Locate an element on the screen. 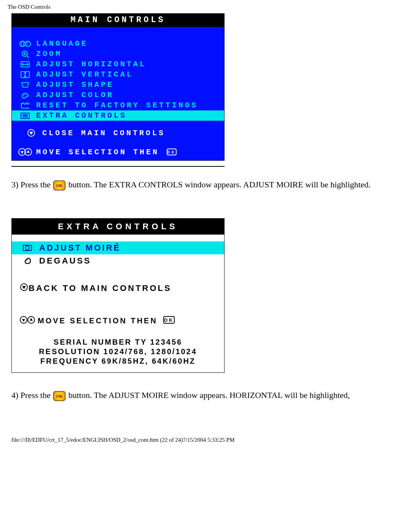  menu-label: ADJUST MOIRÉ is located at coordinates (80, 248).